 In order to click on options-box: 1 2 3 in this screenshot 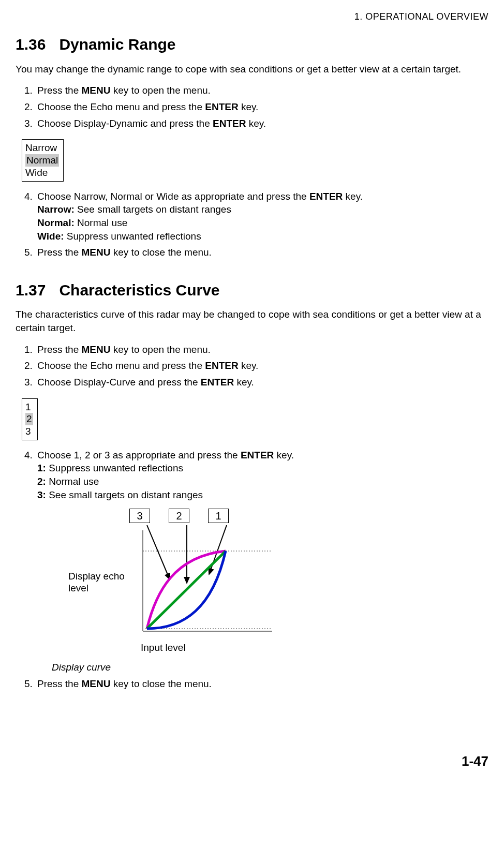, I will do `click(30, 419)`.